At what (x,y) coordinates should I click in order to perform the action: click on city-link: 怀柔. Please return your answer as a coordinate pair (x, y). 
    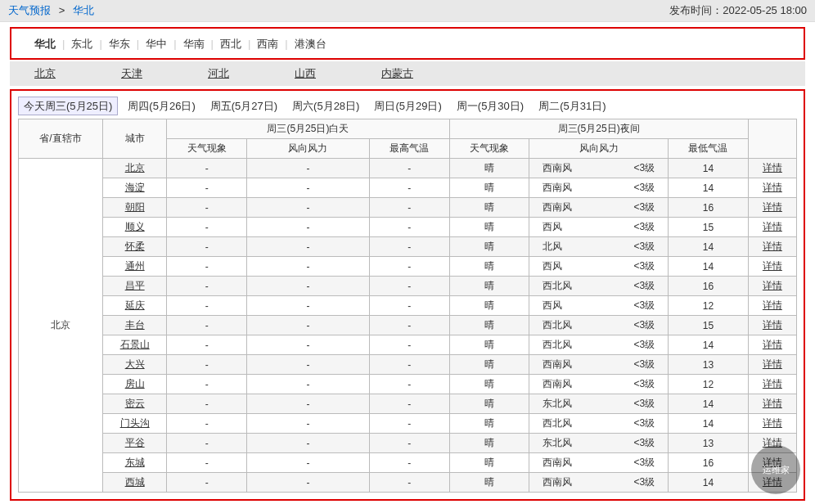
    Looking at the image, I should click on (135, 246).